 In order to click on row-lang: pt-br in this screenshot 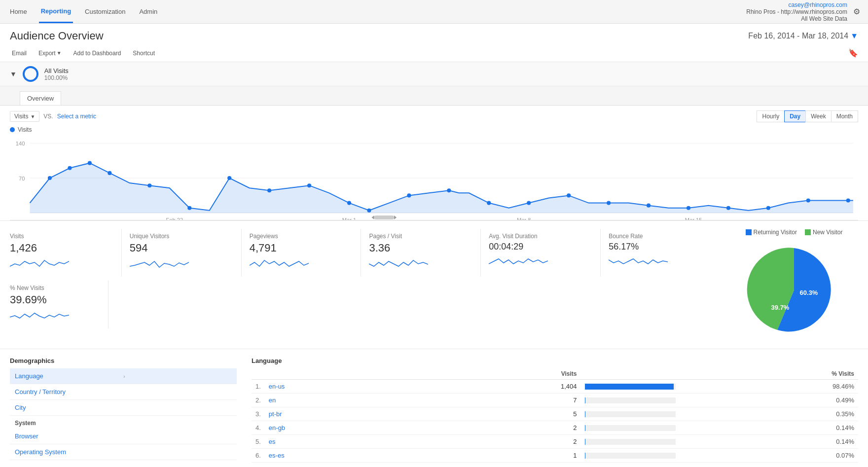, I will do `click(336, 414)`.